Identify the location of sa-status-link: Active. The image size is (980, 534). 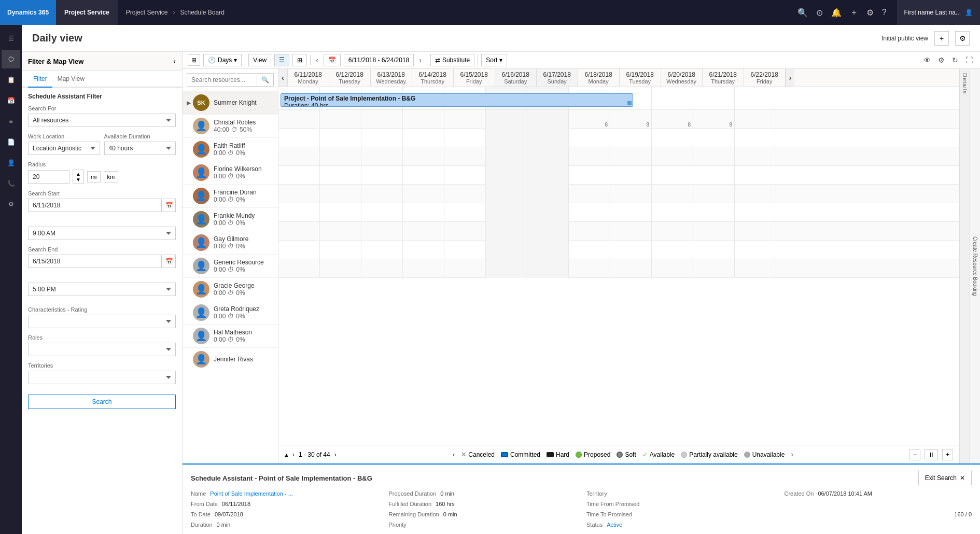
(614, 525).